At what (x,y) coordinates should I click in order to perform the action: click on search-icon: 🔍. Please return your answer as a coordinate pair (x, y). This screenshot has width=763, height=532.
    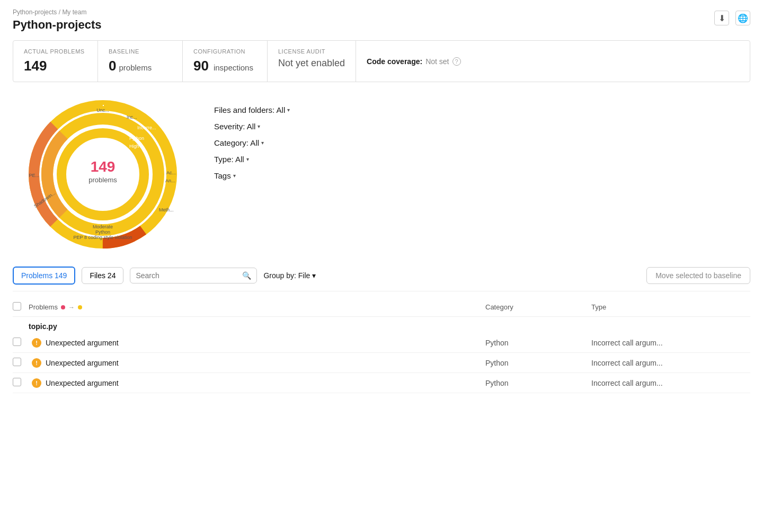
    Looking at the image, I should click on (247, 276).